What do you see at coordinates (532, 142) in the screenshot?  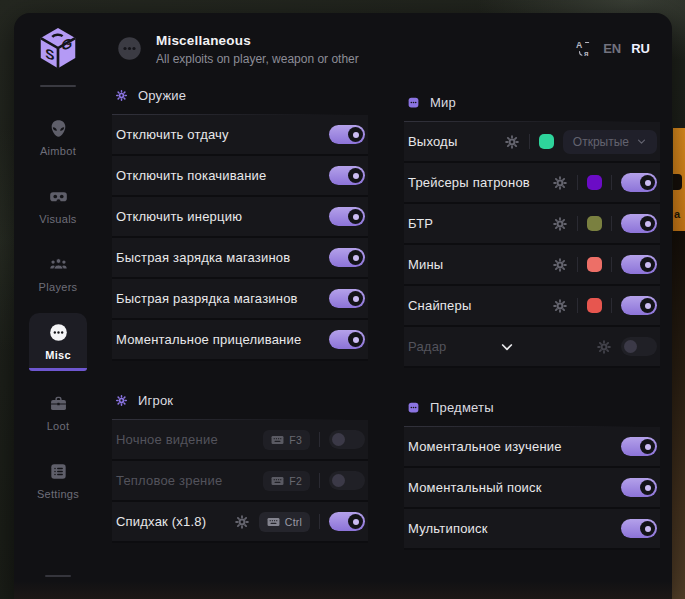 I see `feature-row: ВыходыОткрытые` at bounding box center [532, 142].